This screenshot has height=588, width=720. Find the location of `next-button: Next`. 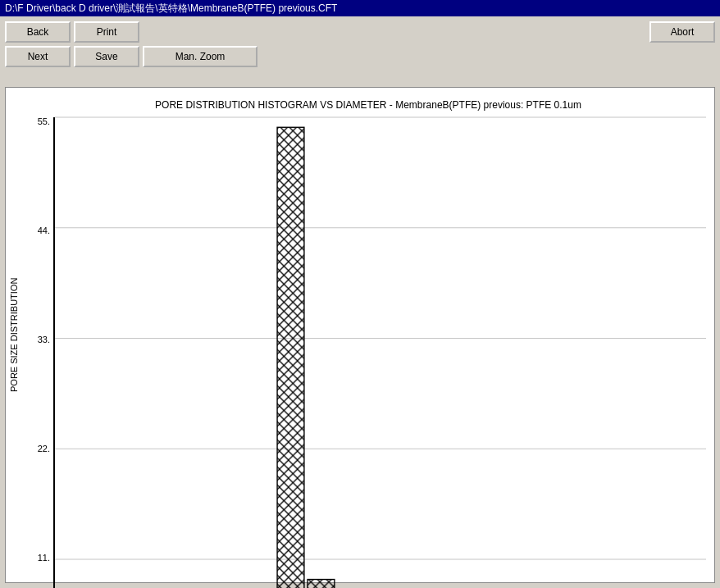

next-button: Next is located at coordinates (38, 57).